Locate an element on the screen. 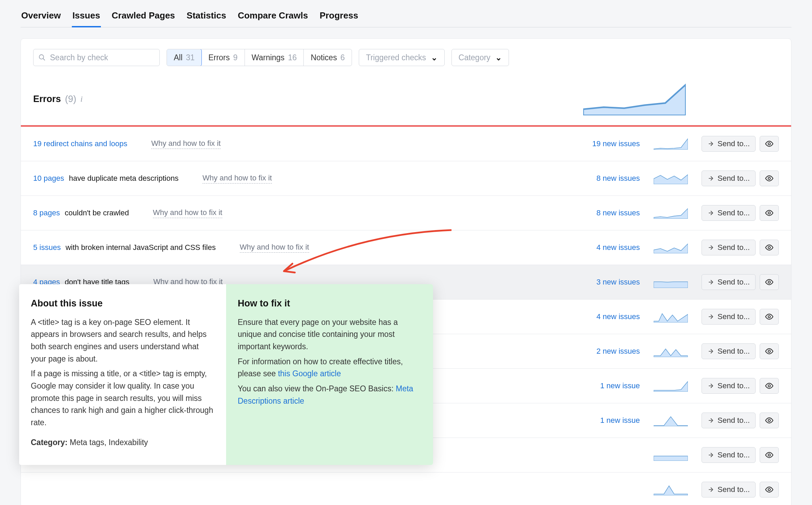 The image size is (812, 505). info-icon: i is located at coordinates (81, 99).